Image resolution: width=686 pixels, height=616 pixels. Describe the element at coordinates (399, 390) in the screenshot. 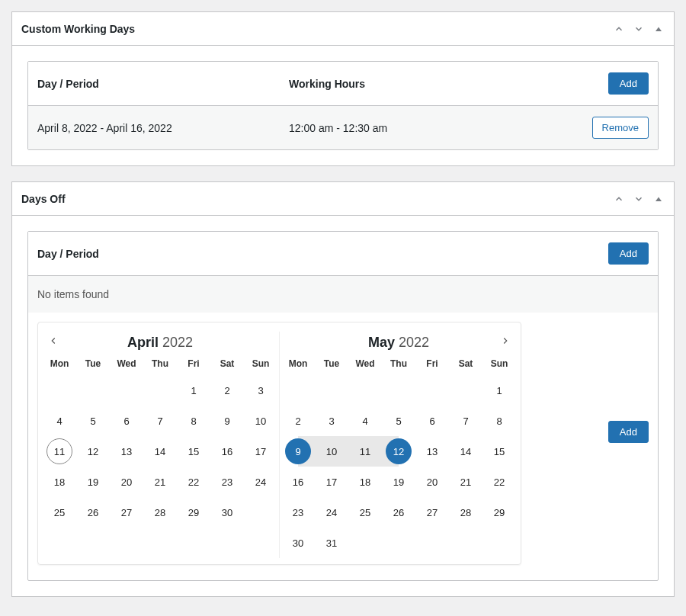

I see `week-row: 1` at that location.